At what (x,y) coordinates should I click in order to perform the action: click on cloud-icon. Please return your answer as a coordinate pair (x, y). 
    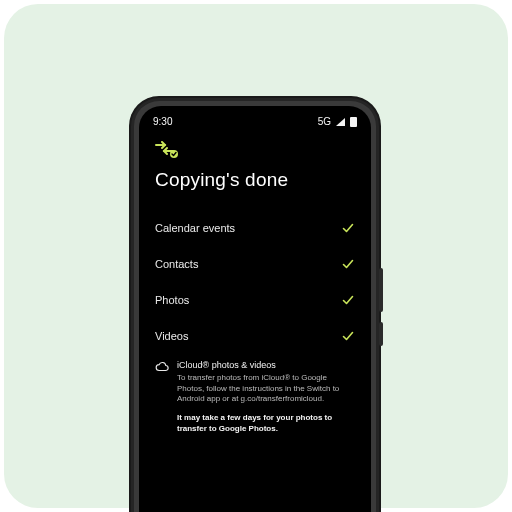
    Looking at the image, I should click on (162, 398).